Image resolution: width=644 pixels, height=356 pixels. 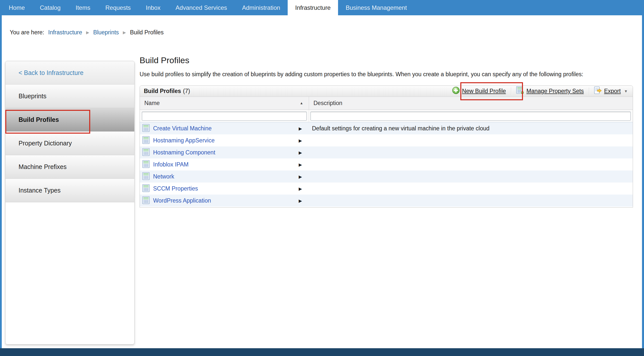 I want to click on nav-tab-inbox: Inbox, so click(x=153, y=8).